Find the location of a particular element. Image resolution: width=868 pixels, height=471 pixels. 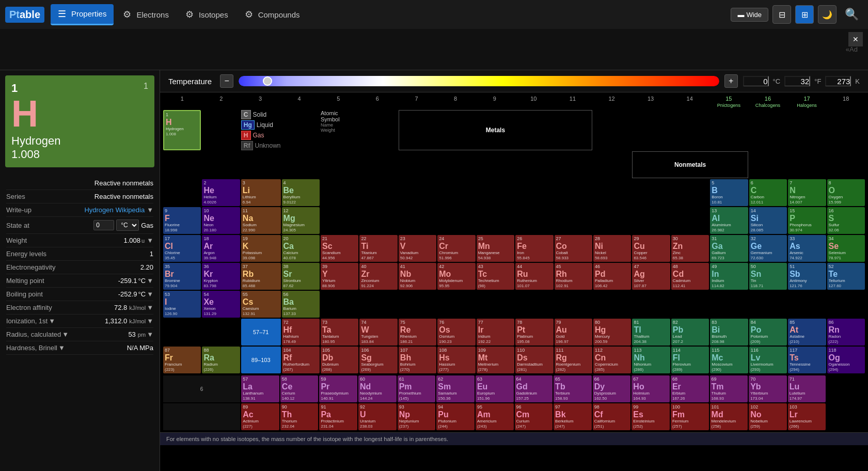

element-At: 85AtAstatine(210) is located at coordinates (807, 332).